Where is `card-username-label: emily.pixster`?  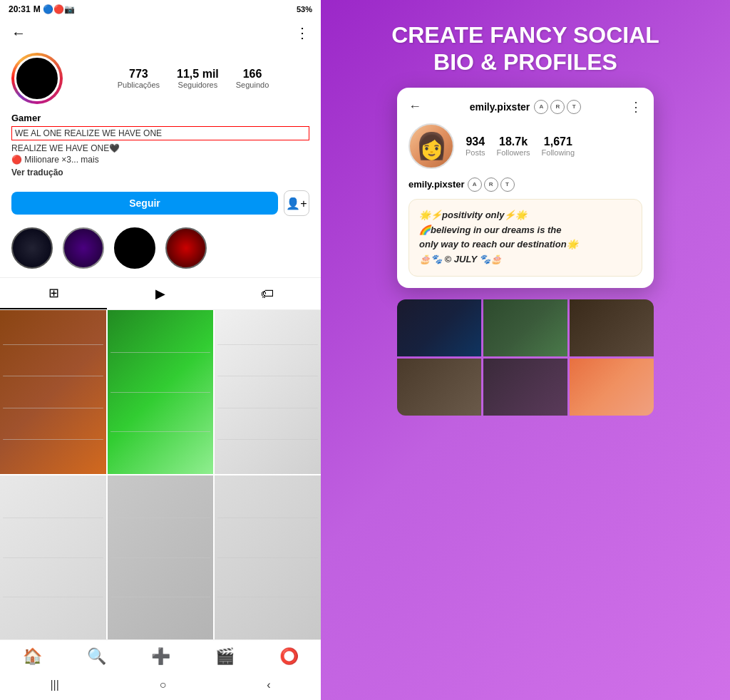
card-username-label: emily.pixster is located at coordinates (500, 107).